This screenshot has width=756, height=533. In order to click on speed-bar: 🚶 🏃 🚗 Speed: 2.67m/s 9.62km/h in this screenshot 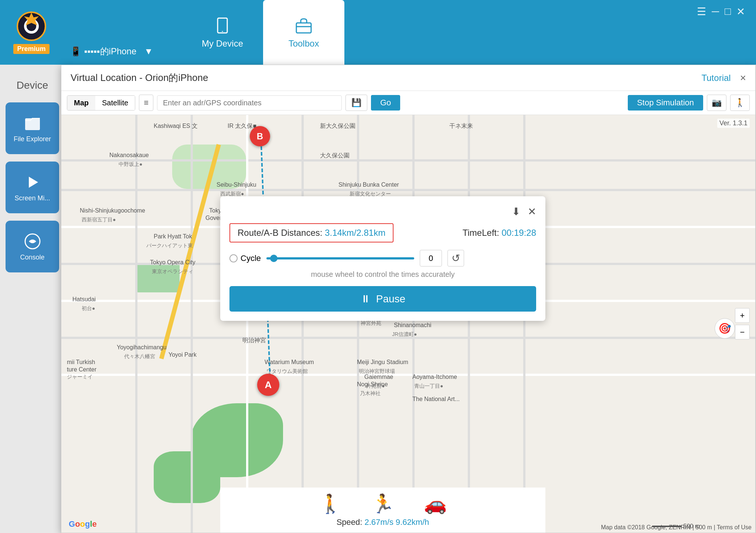, I will do `click(383, 510)`.